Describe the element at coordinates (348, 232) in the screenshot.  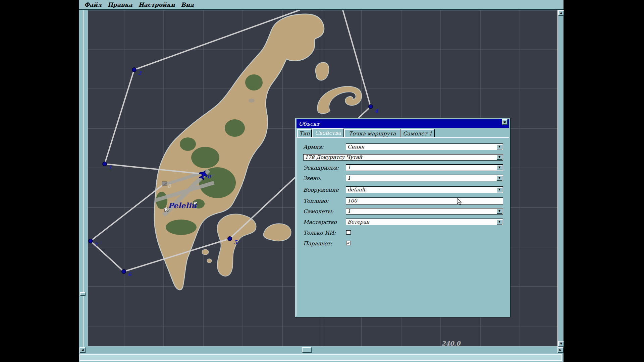
I see `ai-only-checkbox` at that location.